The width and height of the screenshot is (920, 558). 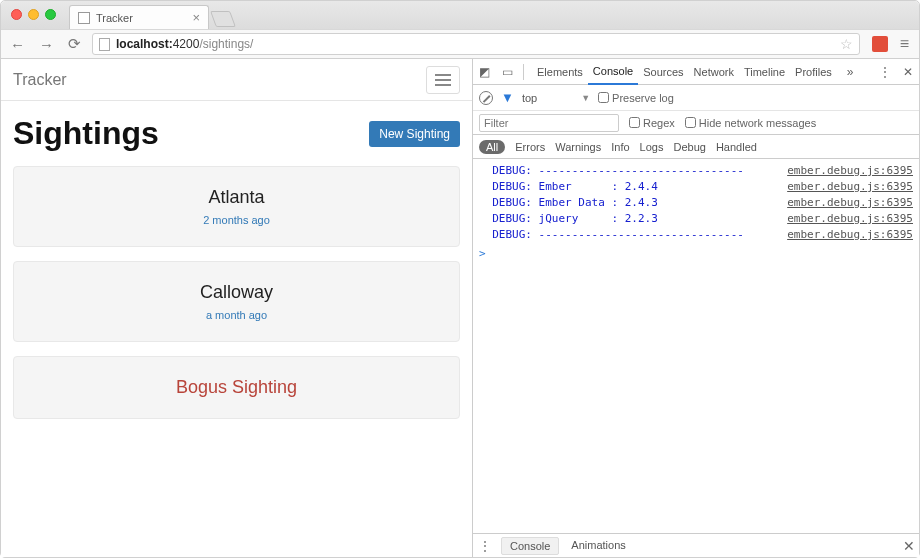 What do you see at coordinates (850, 72) in the screenshot?
I see `overflow-icon: »` at bounding box center [850, 72].